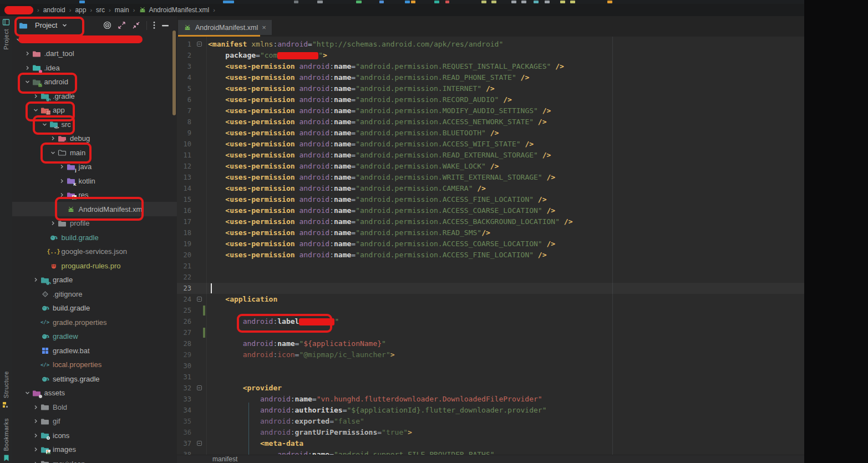 The height and width of the screenshot is (463, 868). Describe the element at coordinates (94, 322) in the screenshot. I see `tree-item-gradle.properties: </>gradle.properties` at that location.